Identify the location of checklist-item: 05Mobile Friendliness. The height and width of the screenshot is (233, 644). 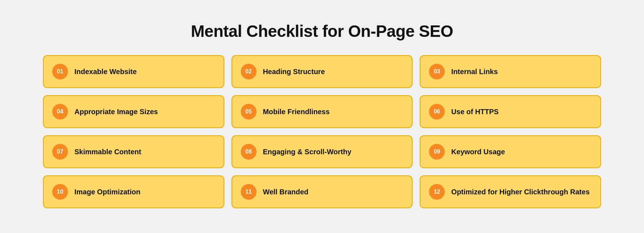
(322, 112).